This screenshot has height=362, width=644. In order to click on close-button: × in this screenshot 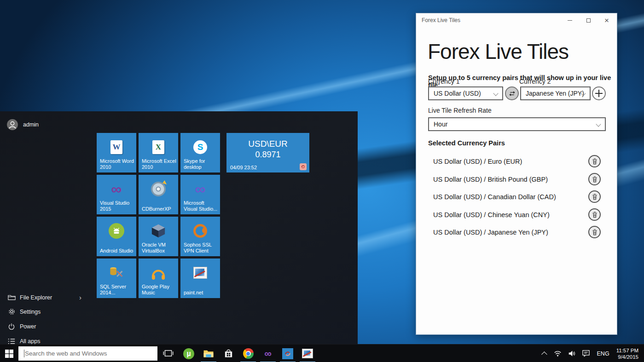, I will do `click(607, 20)`.